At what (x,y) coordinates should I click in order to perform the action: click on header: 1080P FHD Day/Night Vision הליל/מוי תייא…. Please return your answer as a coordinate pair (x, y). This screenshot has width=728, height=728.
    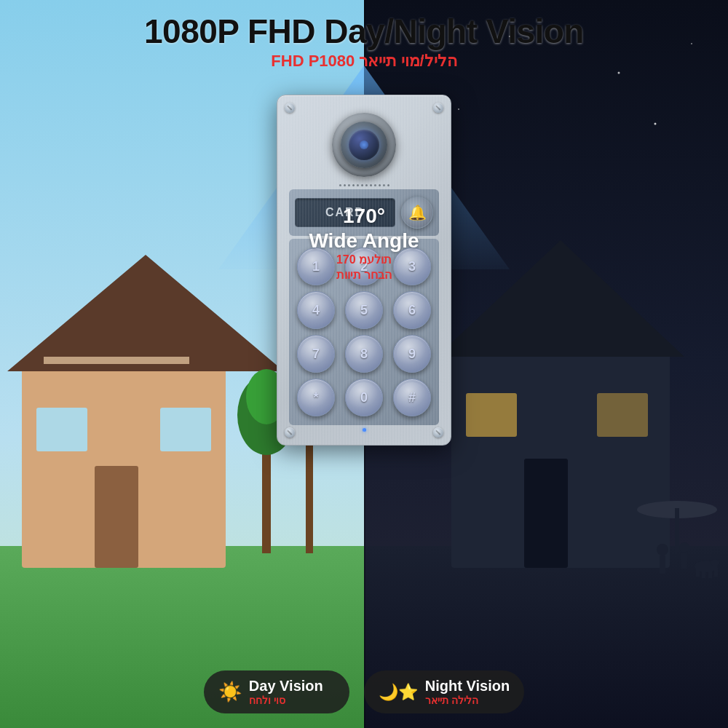
    Looking at the image, I should click on (364, 35).